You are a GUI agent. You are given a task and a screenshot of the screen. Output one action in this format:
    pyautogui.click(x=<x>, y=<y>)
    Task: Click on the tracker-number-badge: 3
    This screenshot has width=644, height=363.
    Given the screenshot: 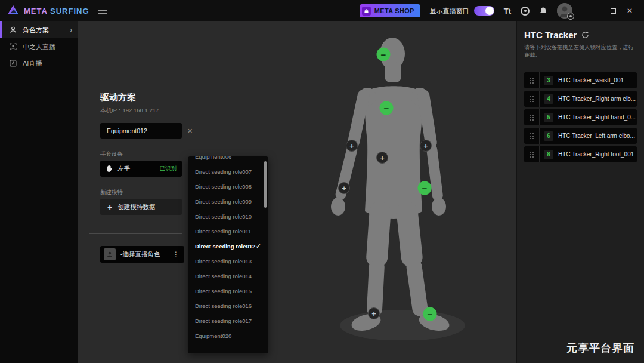 What is the action you would take?
    pyautogui.click(x=549, y=81)
    